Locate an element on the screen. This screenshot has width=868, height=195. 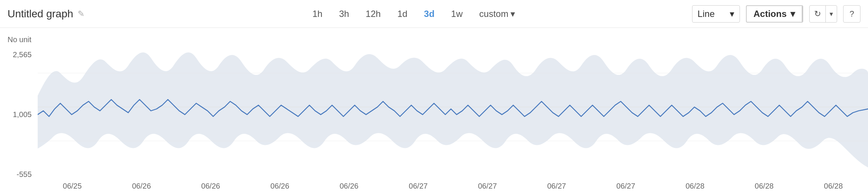
toolbar-right: Line ▾ Actions ▾ ↻ ▾ ? is located at coordinates (776, 14).